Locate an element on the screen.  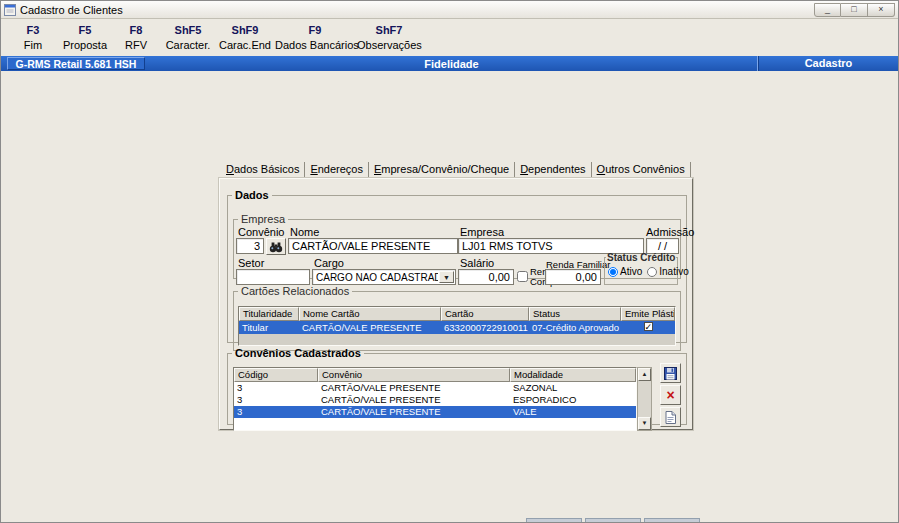
scroll-up-icon: ▲ is located at coordinates (644, 374).